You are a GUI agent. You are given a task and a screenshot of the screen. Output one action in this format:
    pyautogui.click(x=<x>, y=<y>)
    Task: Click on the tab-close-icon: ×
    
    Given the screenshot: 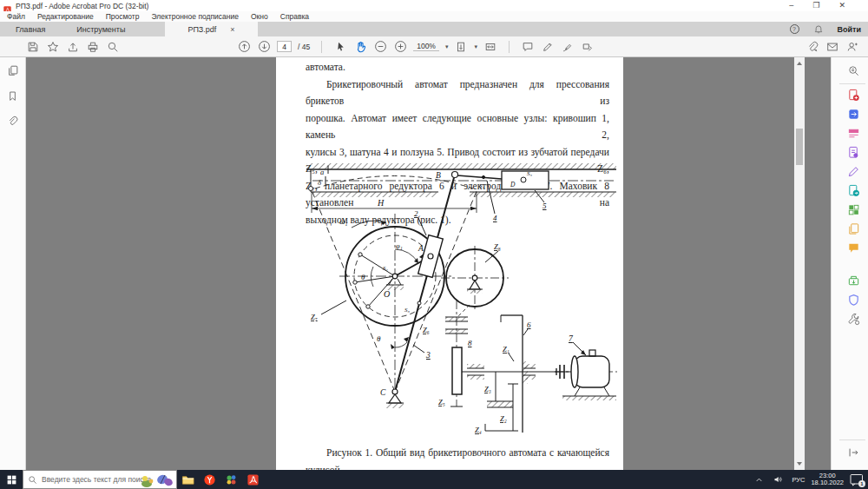 What is the action you would take?
    pyautogui.click(x=233, y=30)
    